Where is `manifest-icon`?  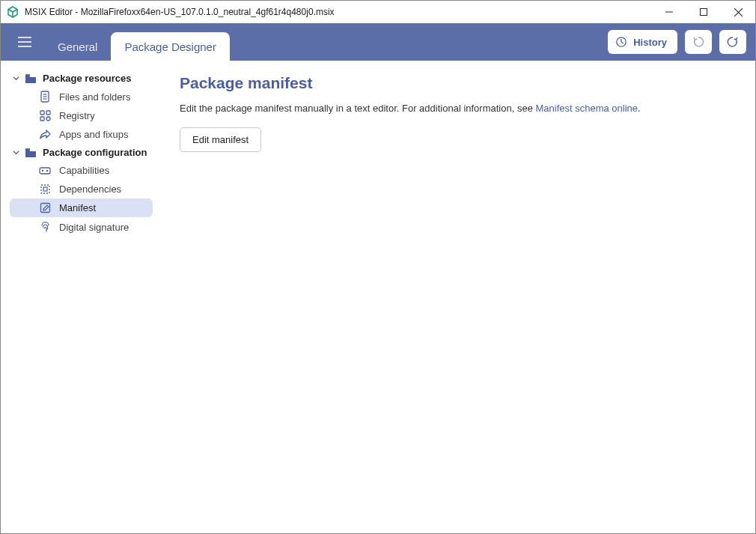
manifest-icon is located at coordinates (45, 208).